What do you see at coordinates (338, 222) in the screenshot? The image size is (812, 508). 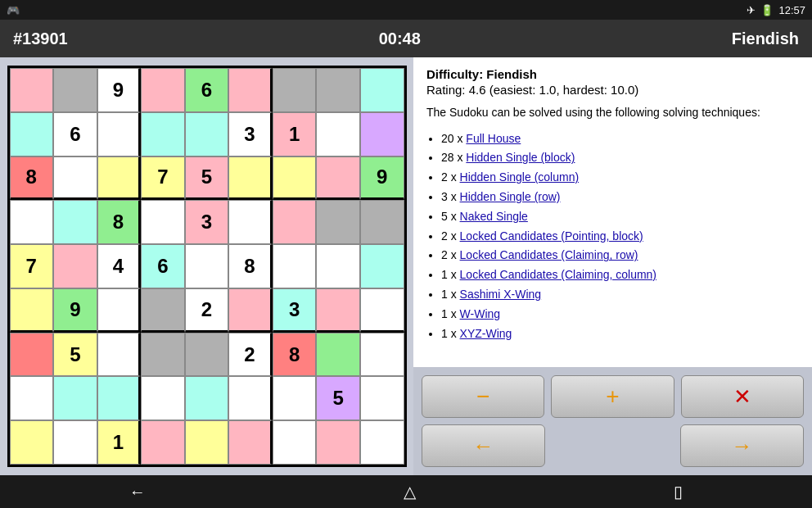 I see `cell-r3-c7` at bounding box center [338, 222].